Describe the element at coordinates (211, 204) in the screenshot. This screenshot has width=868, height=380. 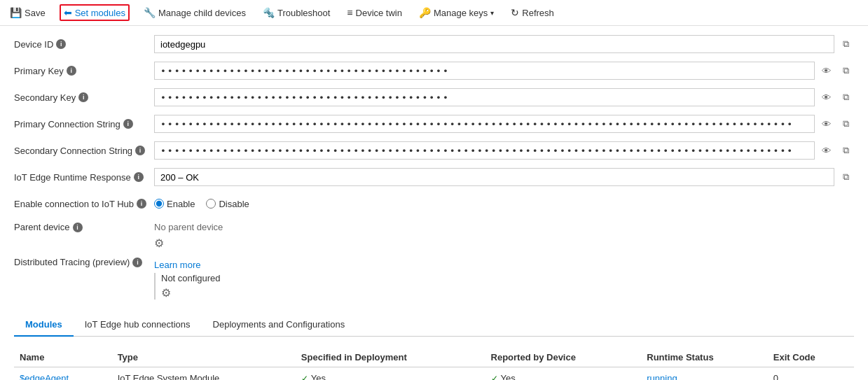
I see `disable-radio` at that location.